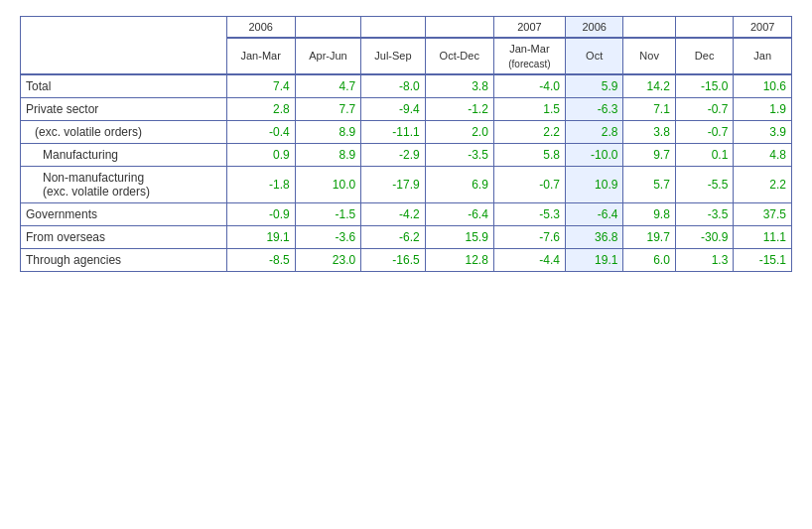  I want to click on cell-q3_2006: -6.2, so click(393, 236).